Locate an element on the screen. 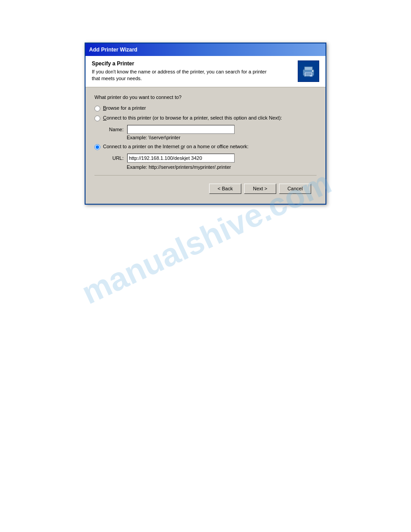 Image resolution: width=411 pixels, height=532 pixels. question-label: What printer do you want to connect to? is located at coordinates (206, 97).